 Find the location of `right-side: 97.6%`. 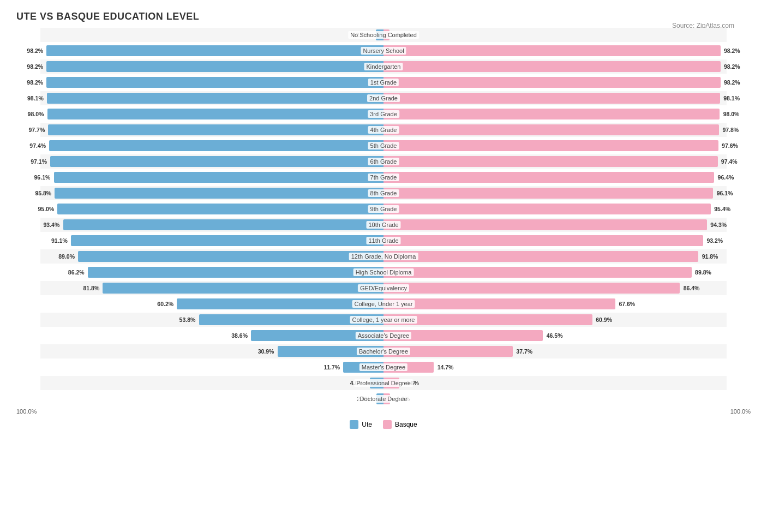

right-side: 97.6% is located at coordinates (555, 146).